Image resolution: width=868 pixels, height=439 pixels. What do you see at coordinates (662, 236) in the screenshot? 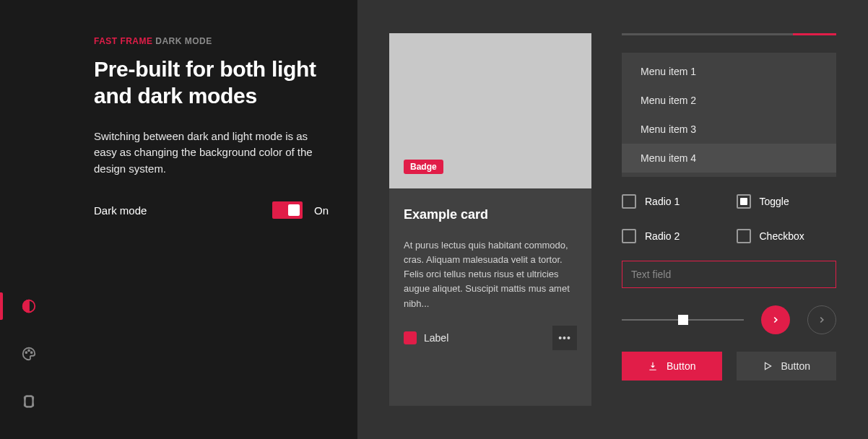
I see `radio-2-label: Radio 2` at bounding box center [662, 236].